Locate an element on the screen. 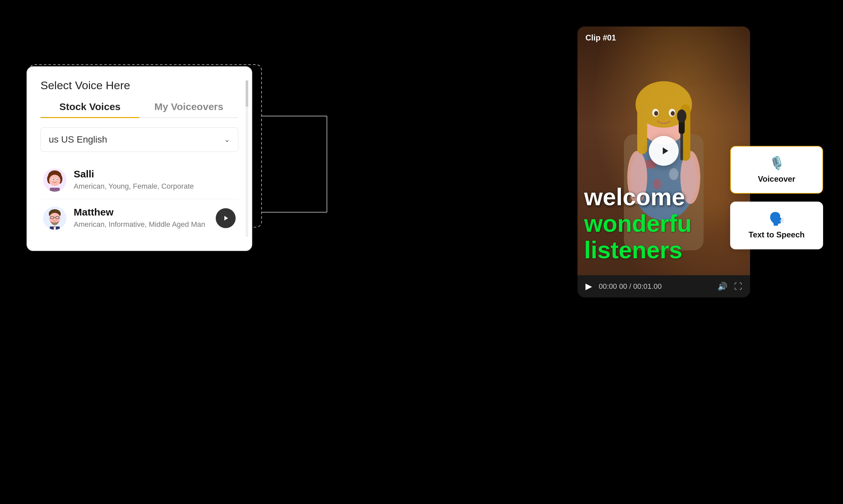 Image resolution: width=843 pixels, height=504 pixels. voice-name-matthew: Matthew is located at coordinates (141, 212).